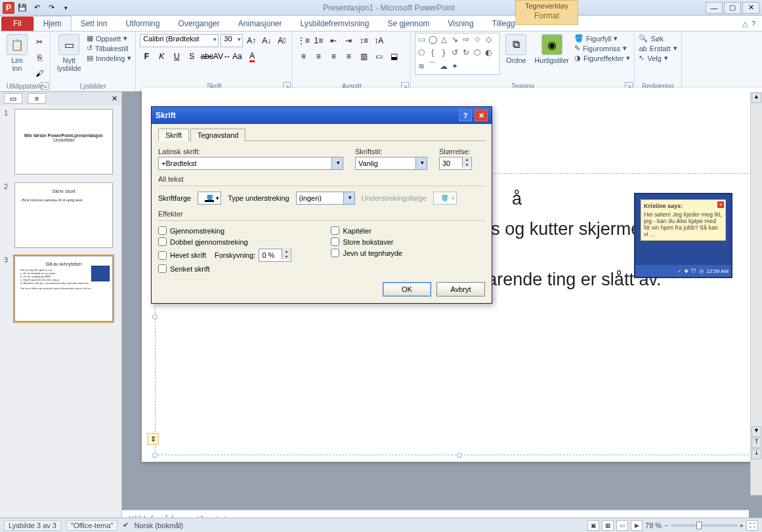 The height and width of the screenshot is (532, 762). I want to click on reset-button: ↺Tilbakestill, so click(109, 49).